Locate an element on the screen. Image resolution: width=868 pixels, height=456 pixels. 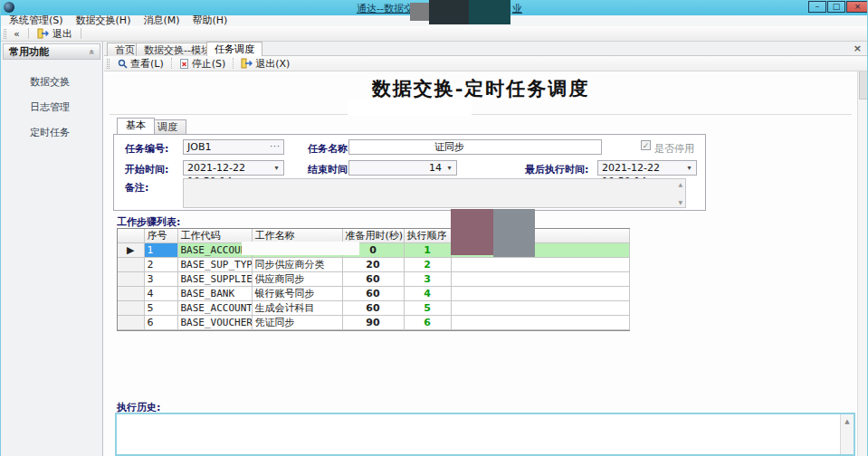
close-button: × is located at coordinates (857, 7).